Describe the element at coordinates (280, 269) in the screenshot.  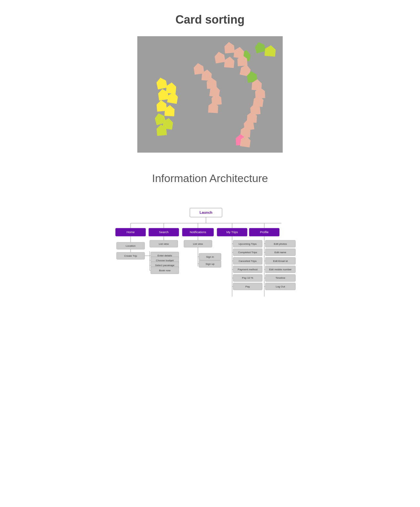
I see `edit-mobile-node: Edit mobile number` at that location.